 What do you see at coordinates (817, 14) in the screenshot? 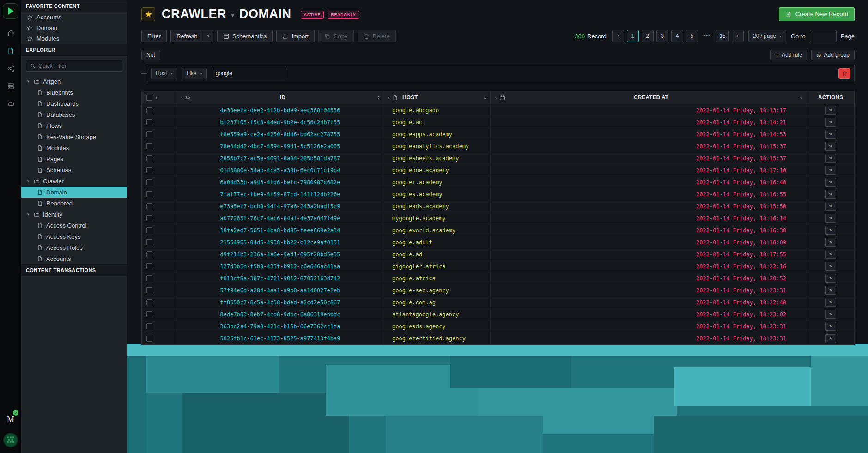
I see `create-new-record-button: Create New Record` at bounding box center [817, 14].